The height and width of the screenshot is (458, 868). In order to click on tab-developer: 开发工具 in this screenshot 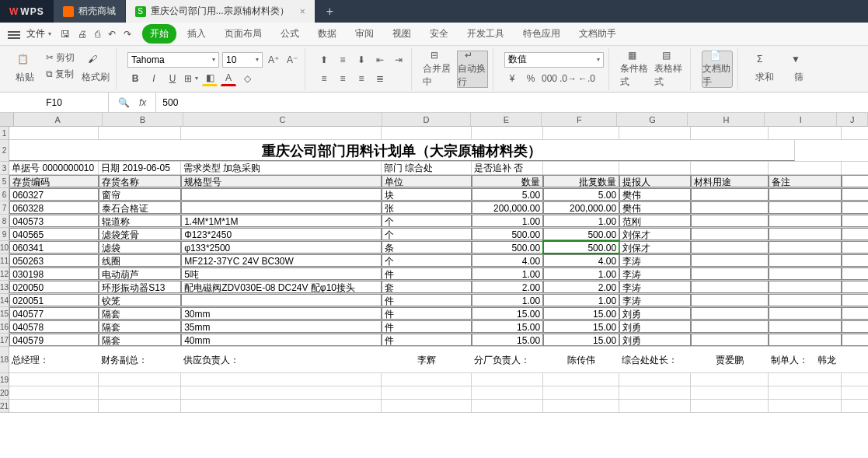, I will do `click(486, 34)`.